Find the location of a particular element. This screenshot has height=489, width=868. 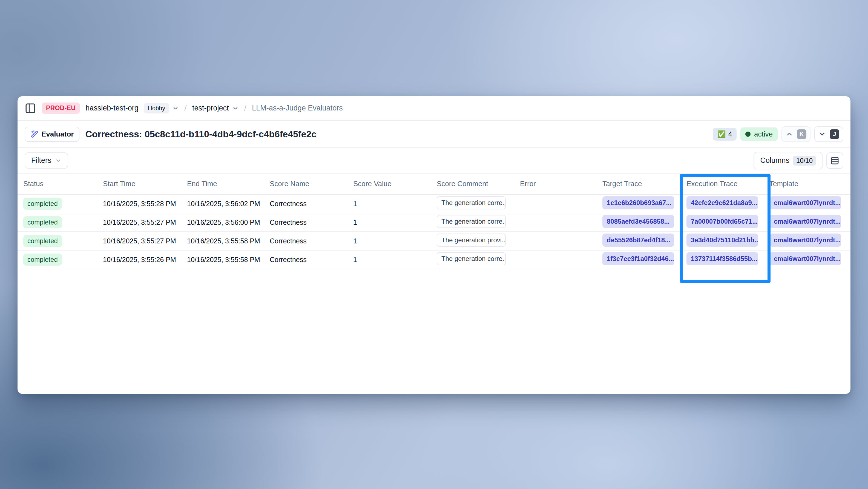

shortcut-key-k: K is located at coordinates (802, 134).